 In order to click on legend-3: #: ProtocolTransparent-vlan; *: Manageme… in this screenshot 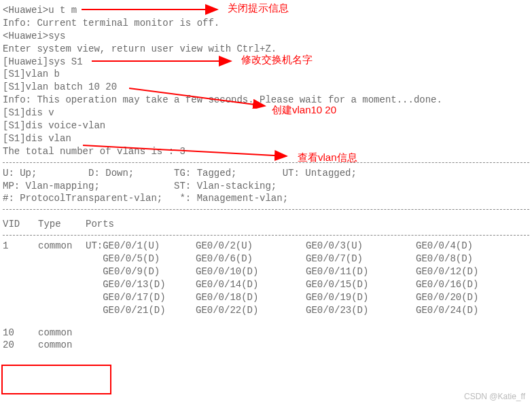, I will do `click(266, 198)`.